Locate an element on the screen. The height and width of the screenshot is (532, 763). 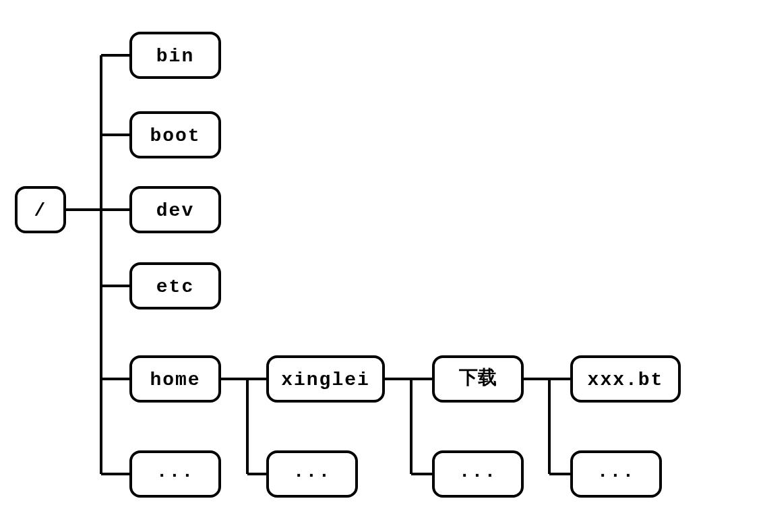
node-etc-label: etc is located at coordinates (175, 287).